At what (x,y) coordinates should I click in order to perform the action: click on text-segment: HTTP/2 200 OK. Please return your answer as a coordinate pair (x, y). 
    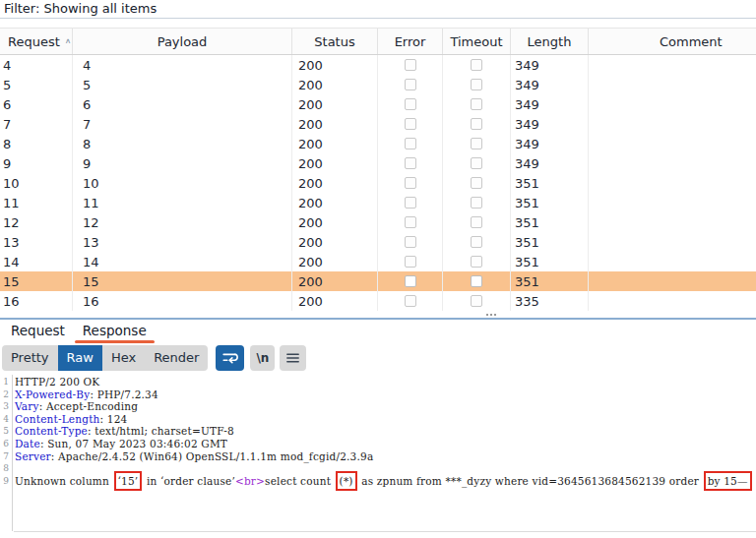
    Looking at the image, I should click on (57, 382).